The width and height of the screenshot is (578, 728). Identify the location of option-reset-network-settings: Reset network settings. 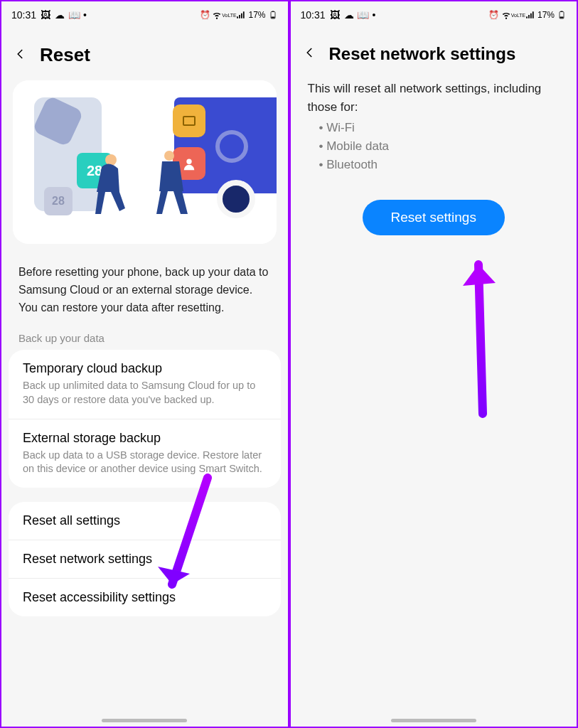
(145, 559).